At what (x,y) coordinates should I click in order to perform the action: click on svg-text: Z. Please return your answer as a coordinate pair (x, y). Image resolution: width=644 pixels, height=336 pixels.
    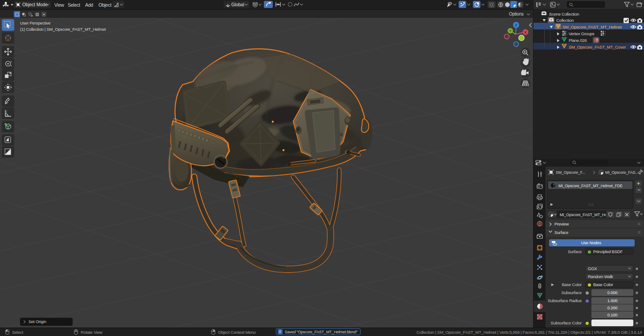
    Looking at the image, I should click on (516, 25).